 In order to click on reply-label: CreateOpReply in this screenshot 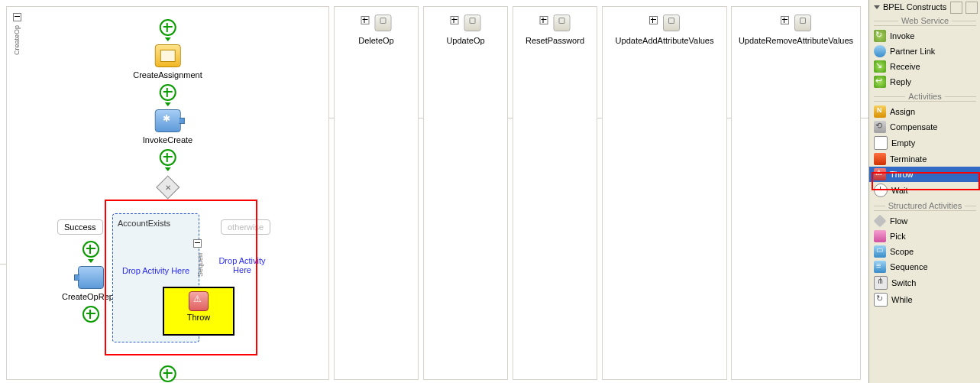, I will do `click(91, 297)`.